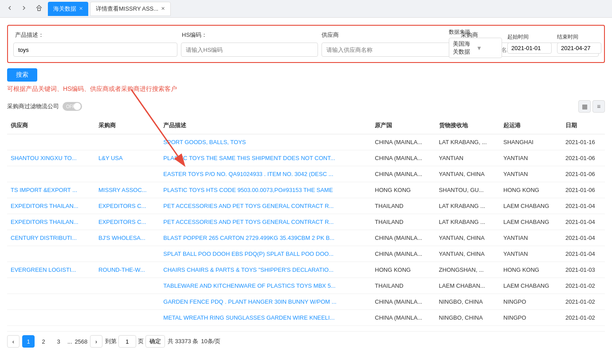 The width and height of the screenshot is (612, 364). Describe the element at coordinates (155, 341) in the screenshot. I see `goto-confirm-button: 确定` at that location.